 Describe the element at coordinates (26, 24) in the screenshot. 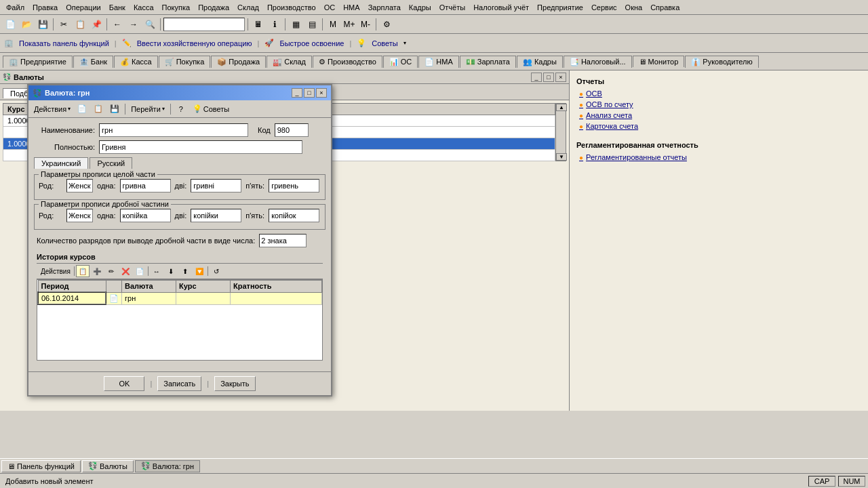

I see `open-btn: 📂` at that location.